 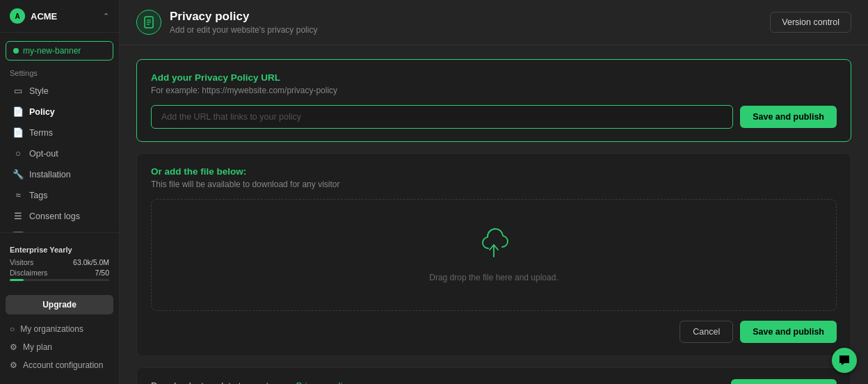 What do you see at coordinates (60, 132) in the screenshot?
I see `sidebar-item-terms: 📄 Terms` at bounding box center [60, 132].